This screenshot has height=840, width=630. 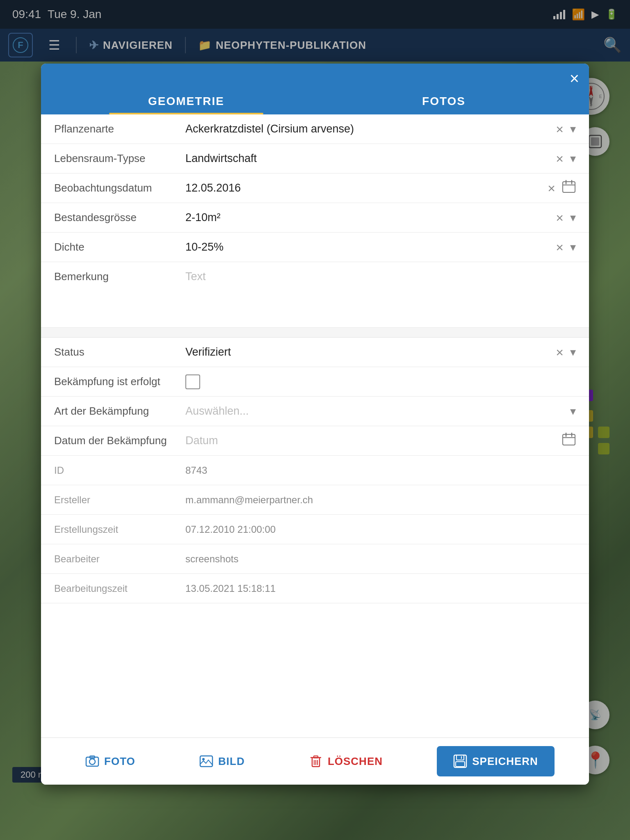 What do you see at coordinates (569, 441) in the screenshot?
I see `calendar-datum-bekampfung-btn` at bounding box center [569, 441].